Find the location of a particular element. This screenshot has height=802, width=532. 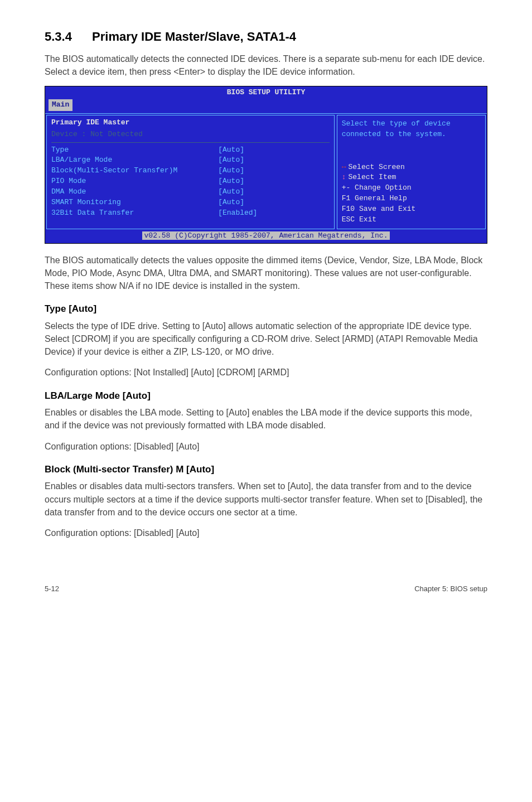

lba-heading: LBA/Large Mode [Auto] is located at coordinates (266, 396).